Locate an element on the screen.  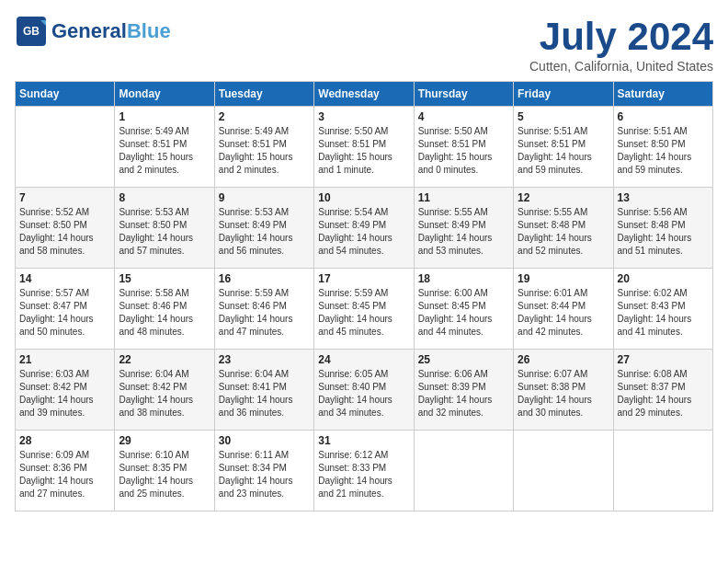
calendar-cell: 2Sunrise: 5:49 AM Sunset: 8:51 PM Daylig… is located at coordinates (264, 147).